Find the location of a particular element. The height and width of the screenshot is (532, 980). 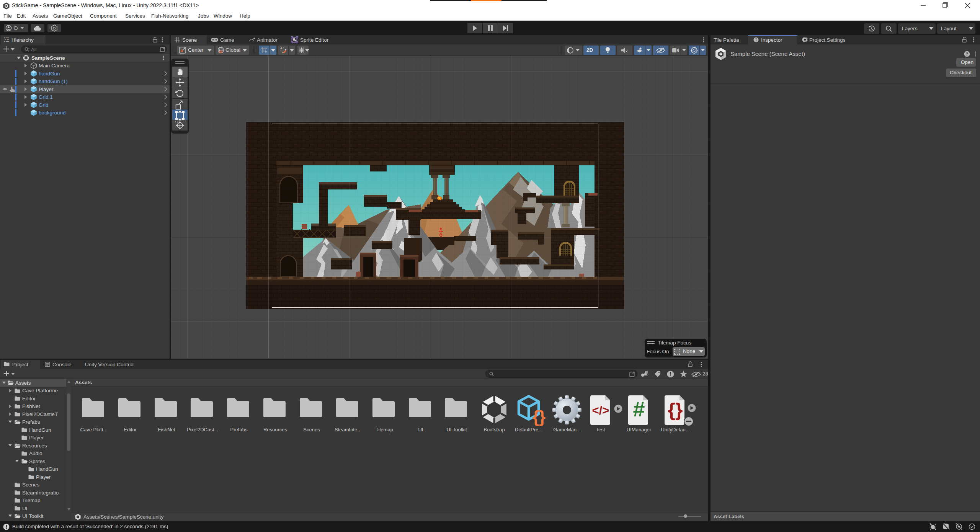

svg-text: handGun is located at coordinates (49, 73).